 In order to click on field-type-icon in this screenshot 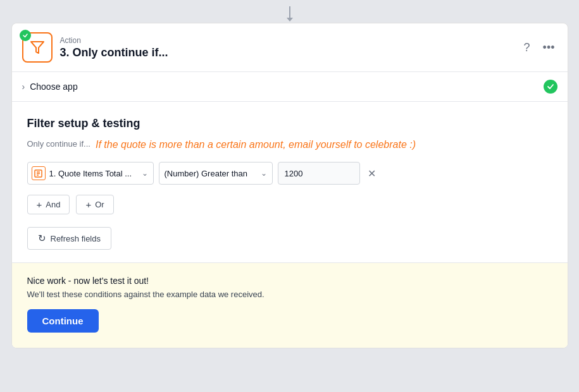, I will do `click(39, 173)`.